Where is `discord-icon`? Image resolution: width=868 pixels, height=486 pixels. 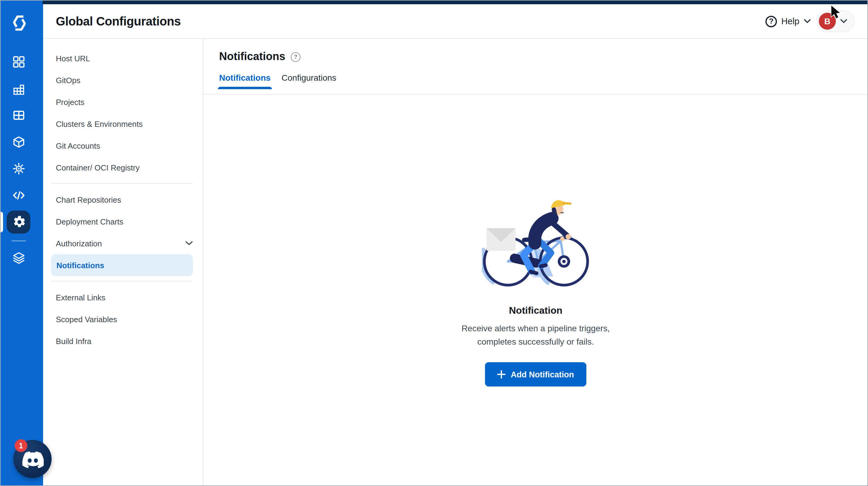
discord-icon is located at coordinates (32, 459).